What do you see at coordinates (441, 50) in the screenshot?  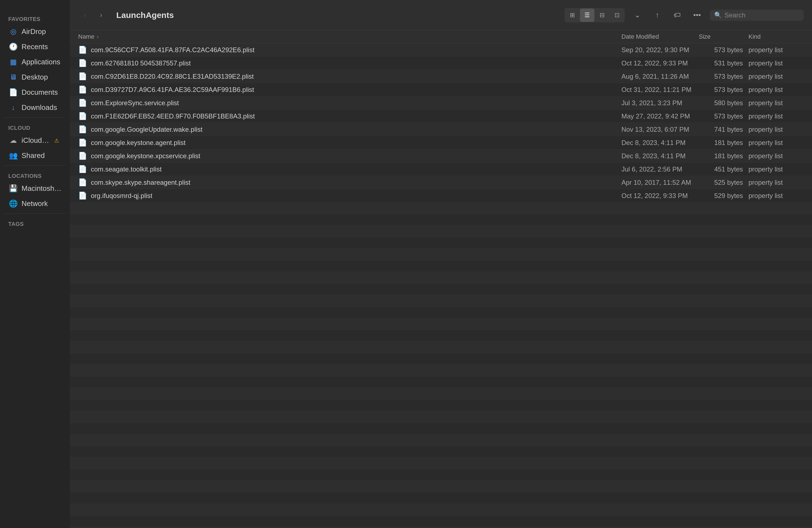 I see `table-row: 📄 com.9C56CCF7.A508.41FA.87FA.C2AC46A292…` at bounding box center [441, 50].